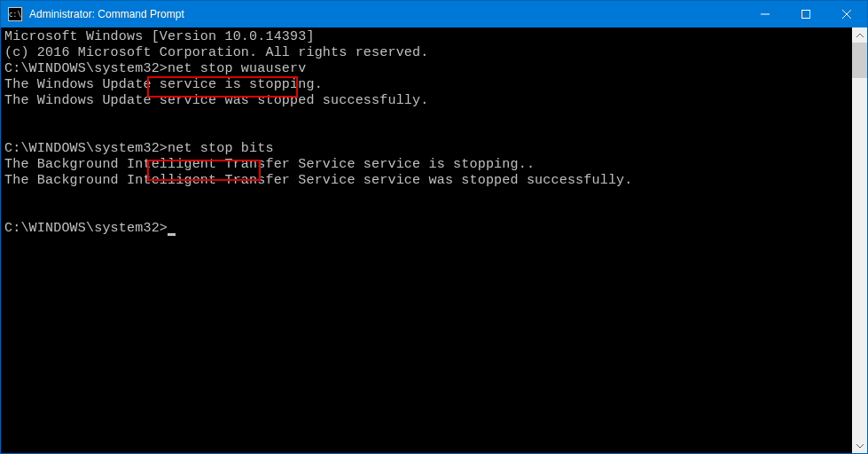 This screenshot has width=868, height=454. What do you see at coordinates (765, 14) in the screenshot?
I see `minimize-icon` at bounding box center [765, 14].